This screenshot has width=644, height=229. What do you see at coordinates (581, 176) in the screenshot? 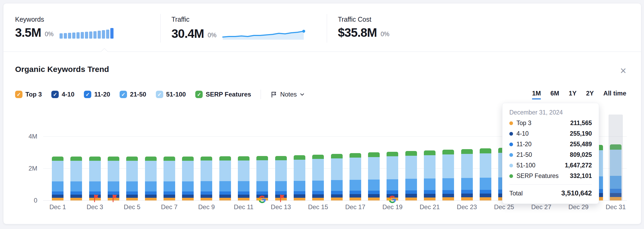
I see `tooltip-row-value: 332,101` at bounding box center [581, 176].